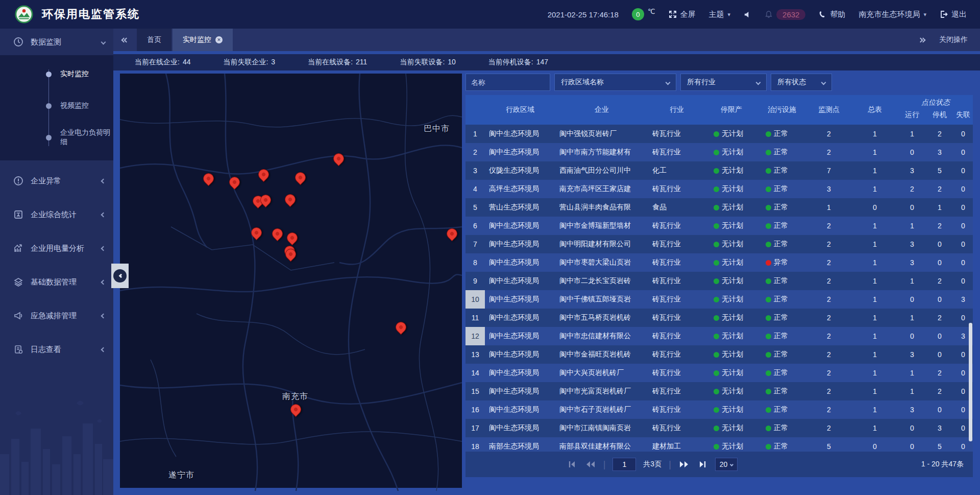 This screenshot has height=495, width=980. I want to click on row-index: 11, so click(475, 318).